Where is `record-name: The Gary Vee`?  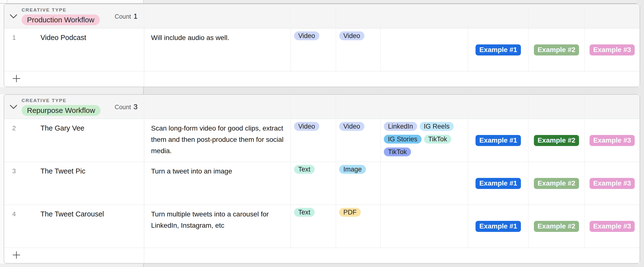
record-name: The Gary Vee is located at coordinates (62, 128).